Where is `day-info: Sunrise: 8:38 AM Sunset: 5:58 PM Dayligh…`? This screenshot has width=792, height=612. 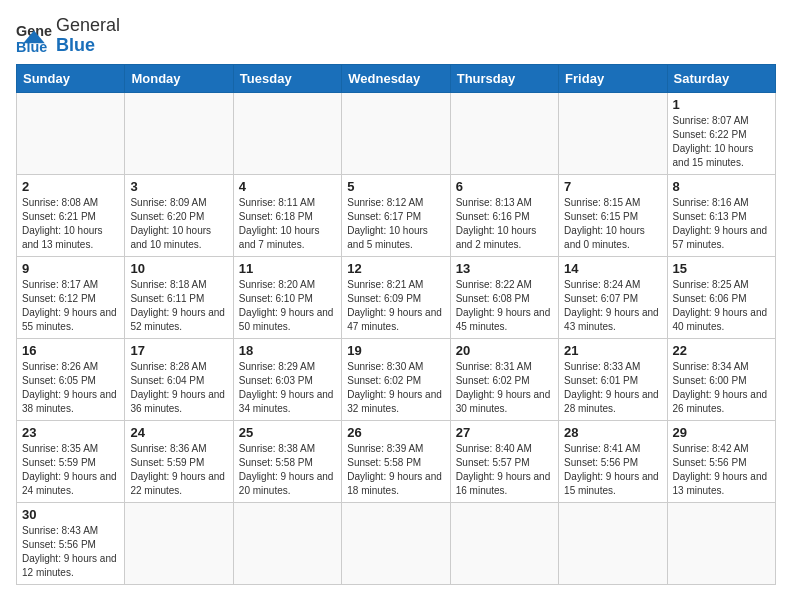
day-info: Sunrise: 8:38 AM Sunset: 5:58 PM Dayligh… is located at coordinates (288, 470).